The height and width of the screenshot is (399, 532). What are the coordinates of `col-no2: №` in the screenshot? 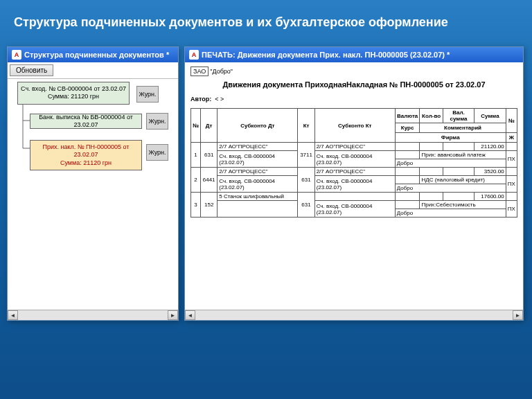 It's located at (511, 121).